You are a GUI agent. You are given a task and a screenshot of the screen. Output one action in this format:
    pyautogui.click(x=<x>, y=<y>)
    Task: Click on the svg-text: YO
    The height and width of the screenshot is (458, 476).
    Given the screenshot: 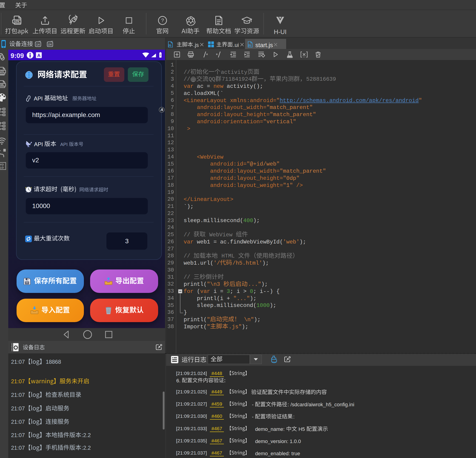 What is the action you would take?
    pyautogui.click(x=2, y=164)
    